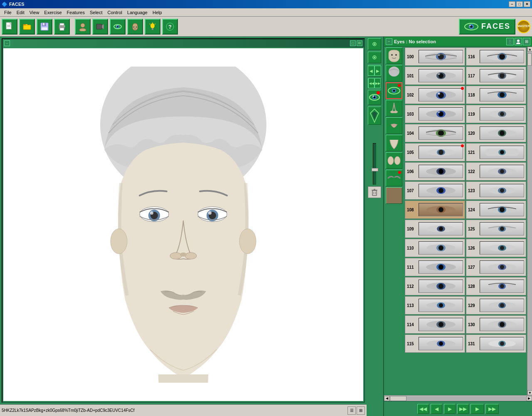 Image resolution: width=532 pixels, height=416 pixels. I want to click on feature-eyes, so click(394, 91).